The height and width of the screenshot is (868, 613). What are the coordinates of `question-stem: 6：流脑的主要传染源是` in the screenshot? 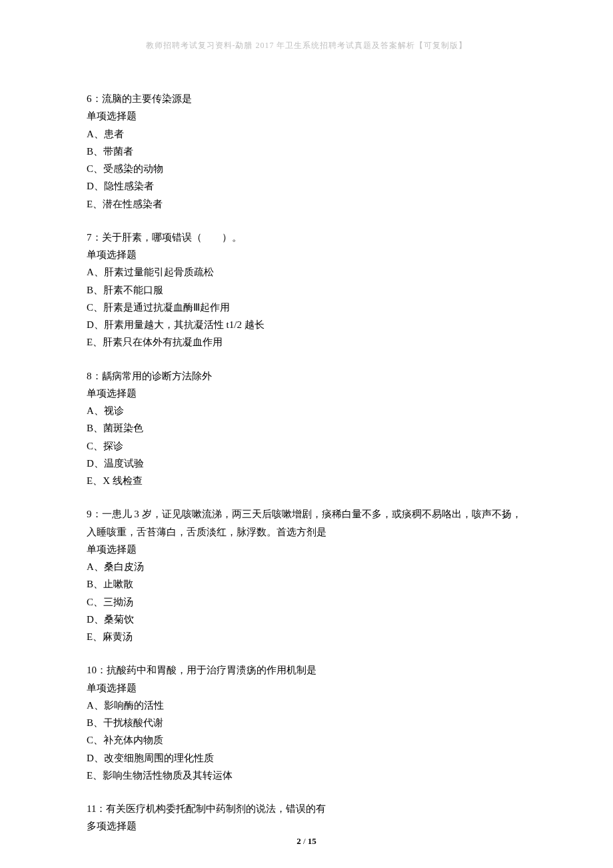 It's located at (306, 99).